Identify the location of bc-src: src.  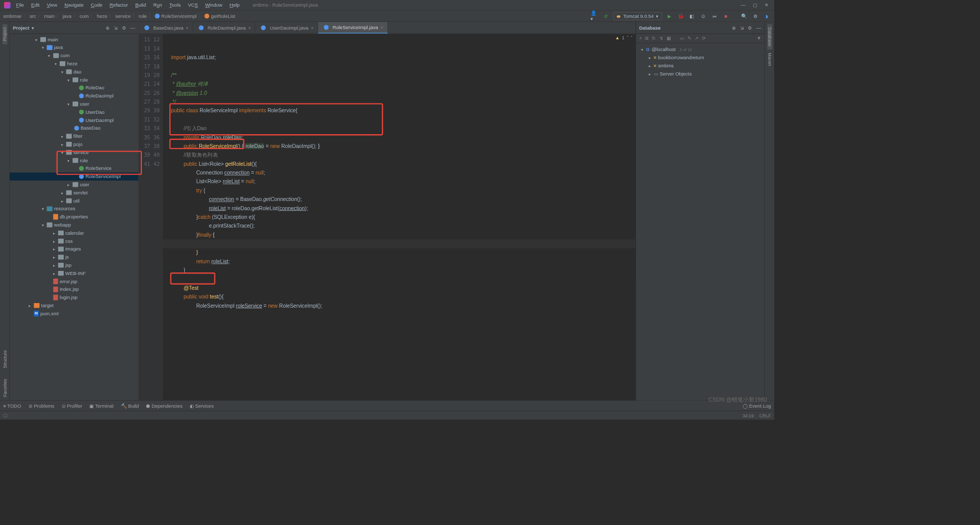
(33, 16).